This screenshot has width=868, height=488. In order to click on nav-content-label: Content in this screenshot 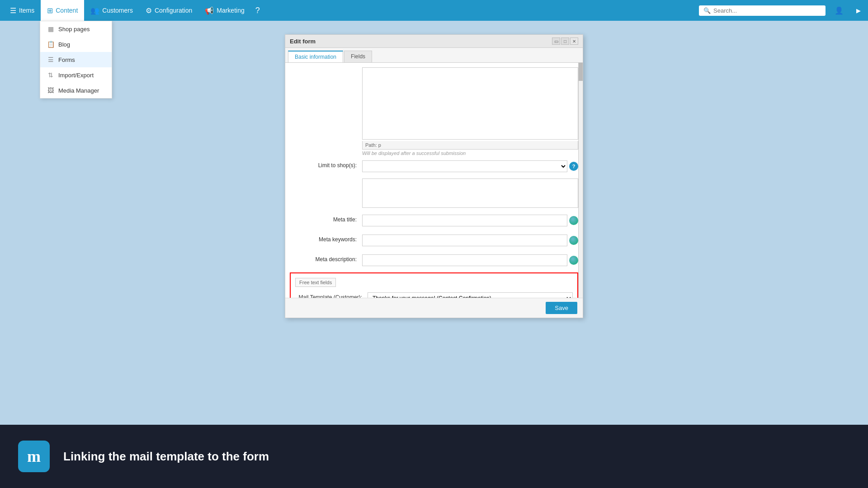, I will do `click(67, 10)`.